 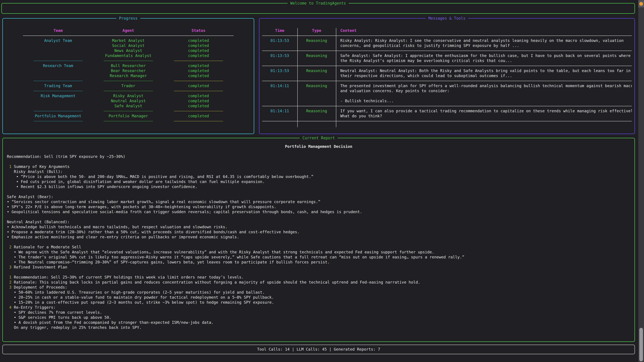 What do you see at coordinates (128, 76) in the screenshot?
I see `progress-table: Team Agent Status Analyst TeamMarket Ana…` at bounding box center [128, 76].